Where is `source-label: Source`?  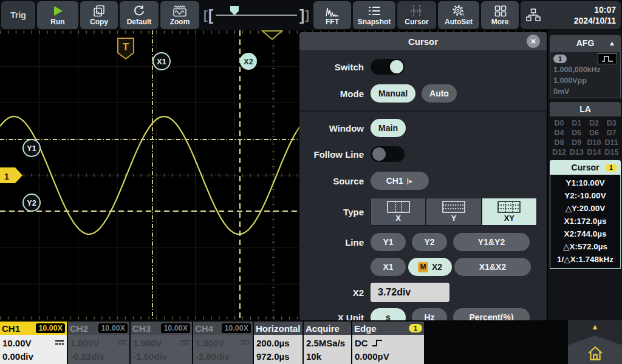 source-label: Source is located at coordinates (335, 181).